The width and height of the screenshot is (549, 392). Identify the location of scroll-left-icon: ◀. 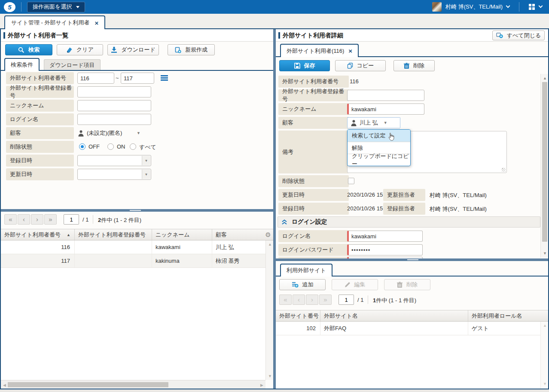
(4, 385).